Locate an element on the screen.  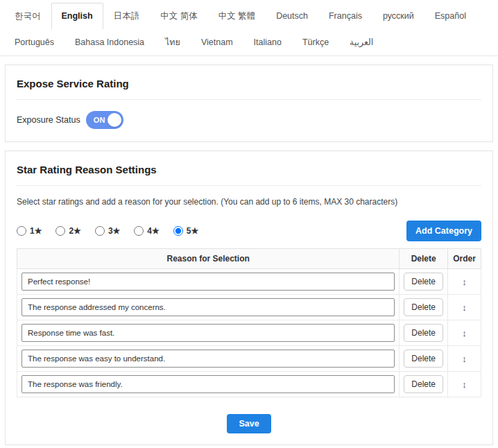
star-rating-radio-option: 2★ is located at coordinates (68, 231).